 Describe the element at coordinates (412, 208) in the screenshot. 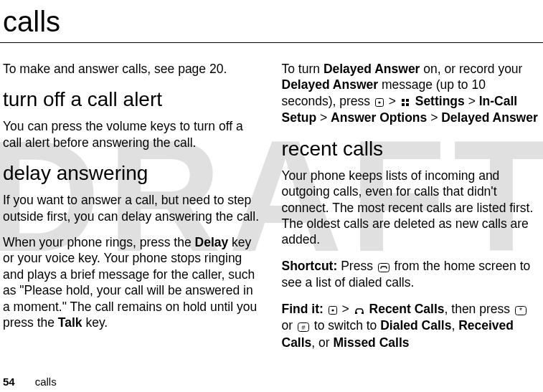

I see `paragraph-recent-calls: Your phone keeps lists of incoming and o…` at that location.